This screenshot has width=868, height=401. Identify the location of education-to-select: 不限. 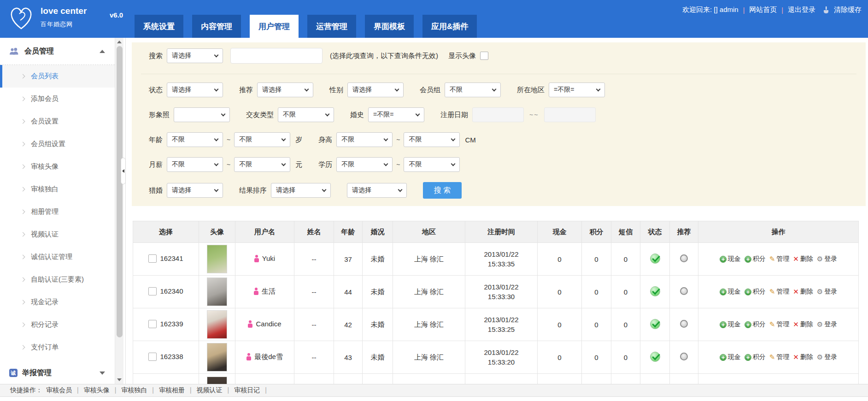
(432, 165).